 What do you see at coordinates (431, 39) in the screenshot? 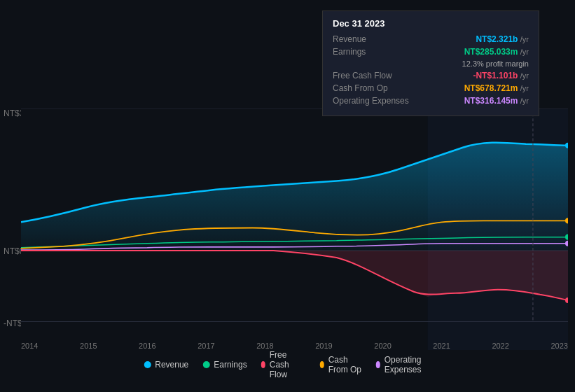
I see `tooltip-row-revenue: Revenue NT$2.321b /yr` at bounding box center [431, 39].